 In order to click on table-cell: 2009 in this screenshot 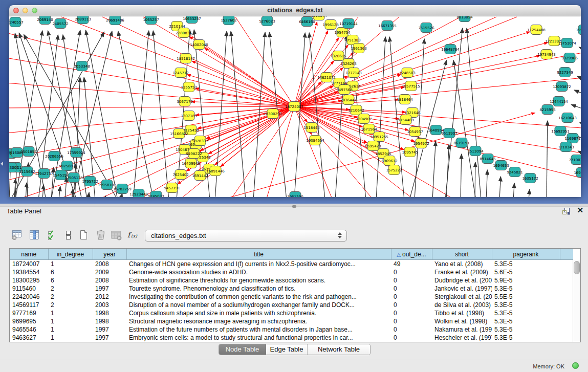, I will do `click(110, 272)`.